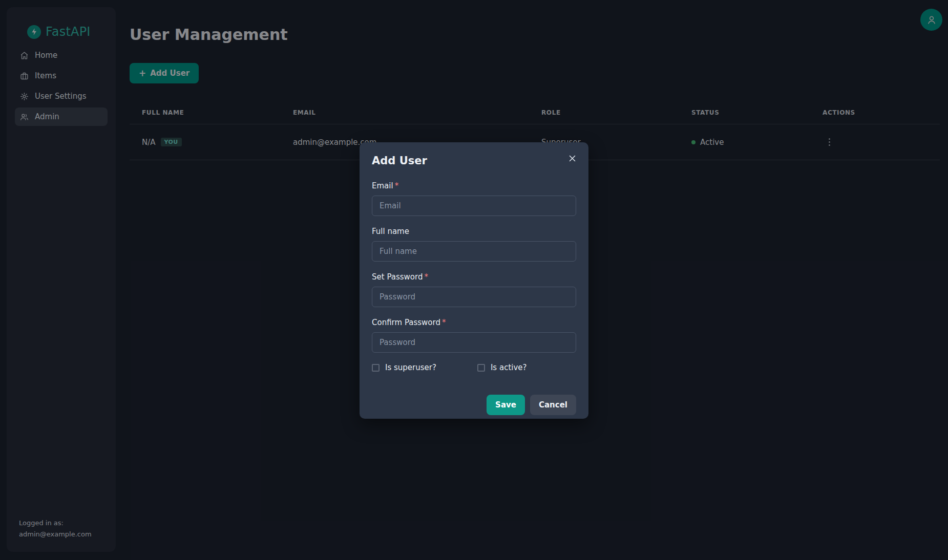 This screenshot has width=948, height=560. I want to click on full-name-field, so click(474, 251).